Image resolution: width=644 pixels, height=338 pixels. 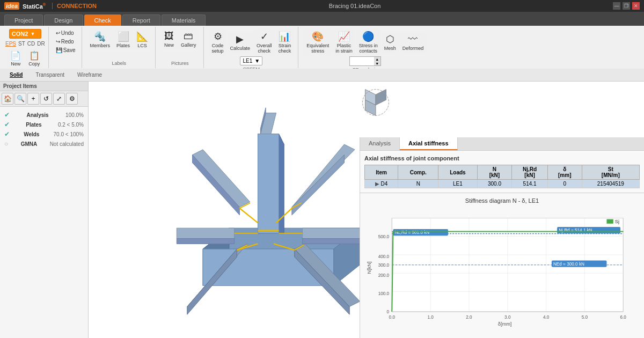 What do you see at coordinates (362, 61) in the screenshot?
I see `spinbox-input: 10.00` at bounding box center [362, 61].